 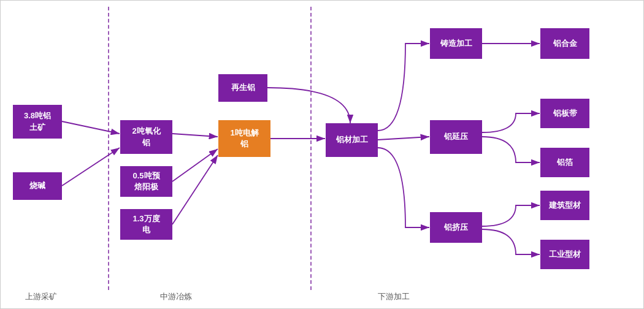 What do you see at coordinates (565, 162) in the screenshot?
I see `box-al-foil: 铝箔` at bounding box center [565, 162].